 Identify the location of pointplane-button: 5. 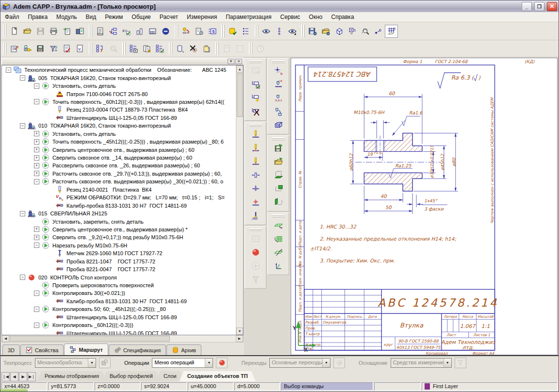
(352, 31).